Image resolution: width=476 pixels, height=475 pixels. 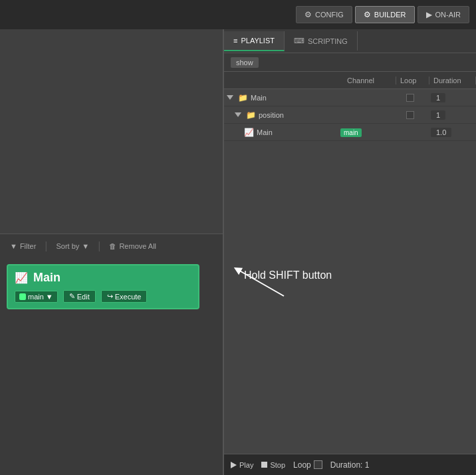 What do you see at coordinates (23, 297) in the screenshot?
I see `channel-dot` at bounding box center [23, 297].